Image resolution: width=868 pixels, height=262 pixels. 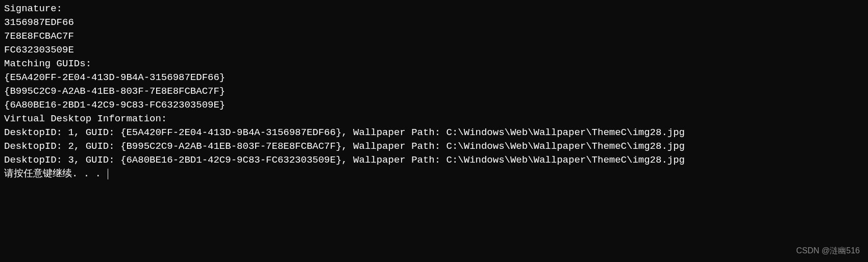 I want to click on desktop-info-row: DesktopID: 2, GUID: {B995C2C9-A2AB-41EB-…, so click(x=434, y=147).